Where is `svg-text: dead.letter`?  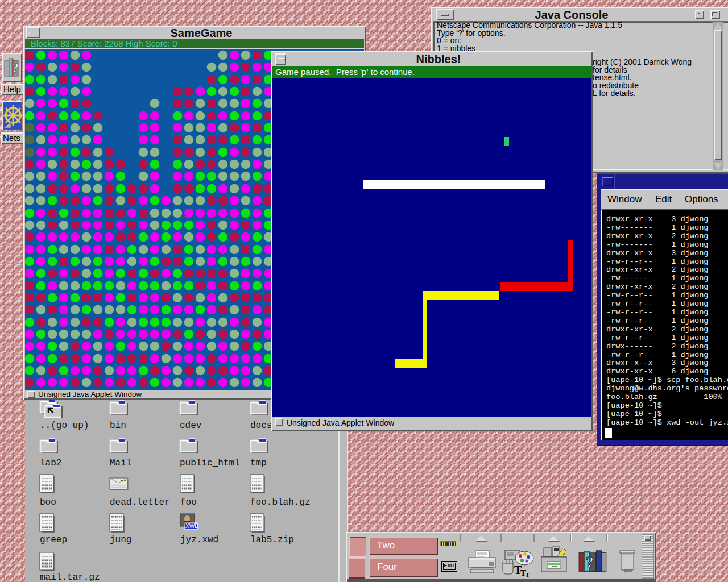 svg-text: dead.letter is located at coordinates (140, 502).